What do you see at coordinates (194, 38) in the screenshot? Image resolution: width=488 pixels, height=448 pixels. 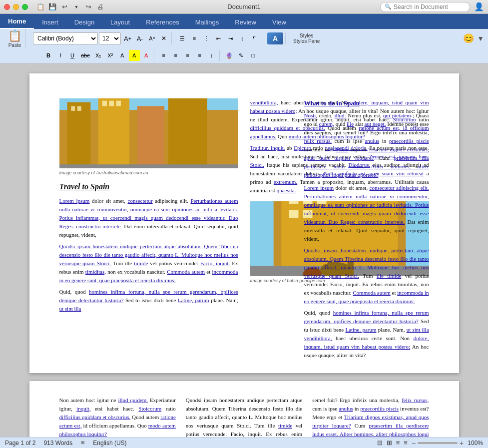 I see `numbered-list-btn: ≡` at bounding box center [194, 38].